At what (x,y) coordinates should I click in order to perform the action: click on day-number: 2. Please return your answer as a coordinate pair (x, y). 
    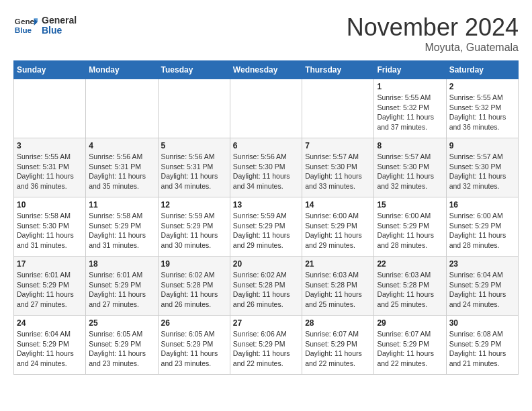
    Looking at the image, I should click on (482, 87).